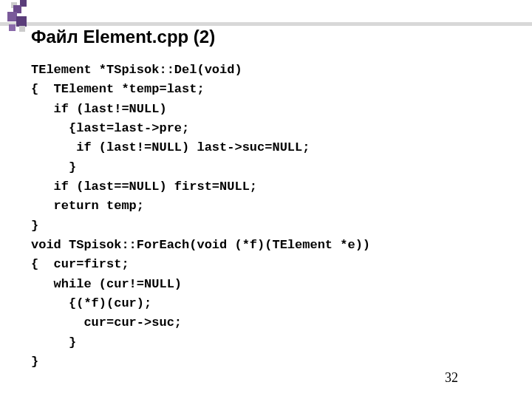 Image resolution: width=532 pixels, height=399 pixels. I want to click on header-divider, so click(266, 24).